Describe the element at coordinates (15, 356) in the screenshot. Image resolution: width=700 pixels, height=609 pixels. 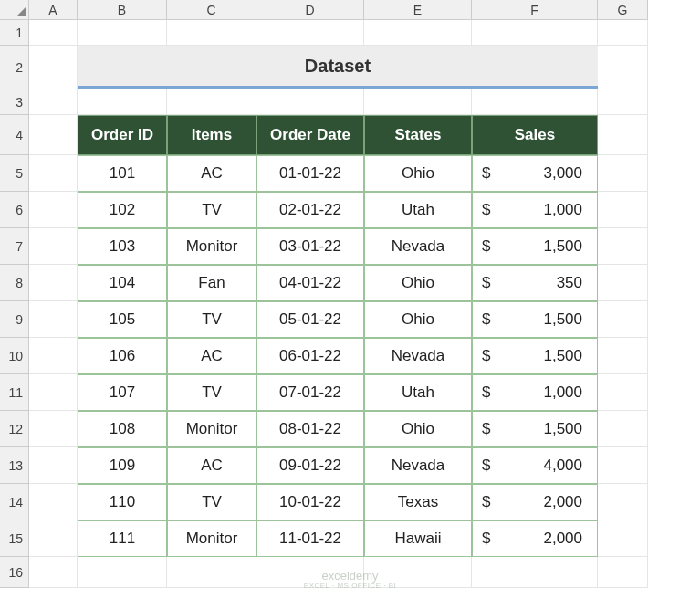
I see `row-header-10: 10` at that location.